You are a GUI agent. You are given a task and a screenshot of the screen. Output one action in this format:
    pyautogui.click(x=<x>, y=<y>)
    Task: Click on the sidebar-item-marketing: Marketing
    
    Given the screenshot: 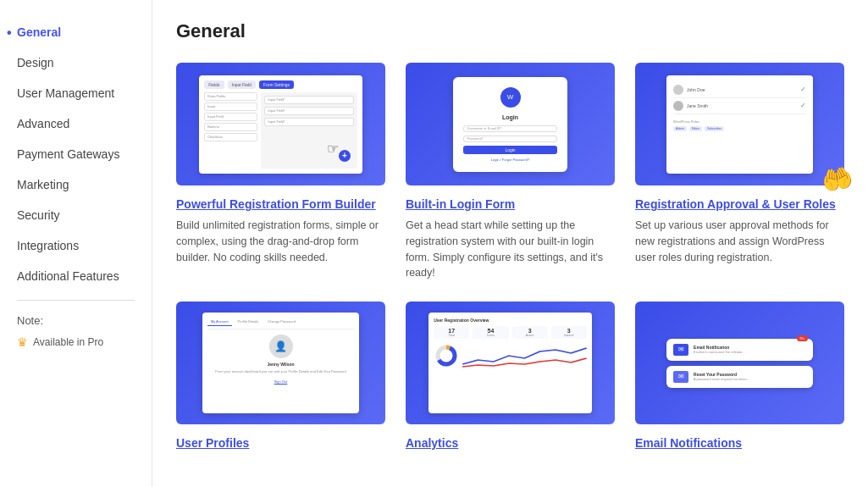 What is the action you would take?
    pyautogui.click(x=76, y=185)
    